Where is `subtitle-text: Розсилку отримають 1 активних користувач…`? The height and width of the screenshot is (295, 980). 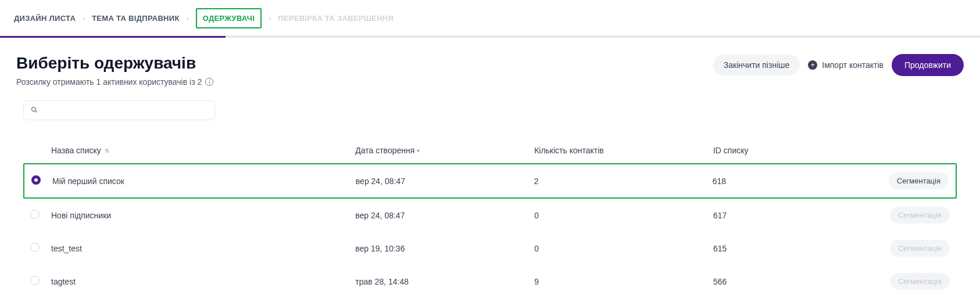 subtitle-text: Розсилку отримають 1 активних користувач… is located at coordinates (109, 82).